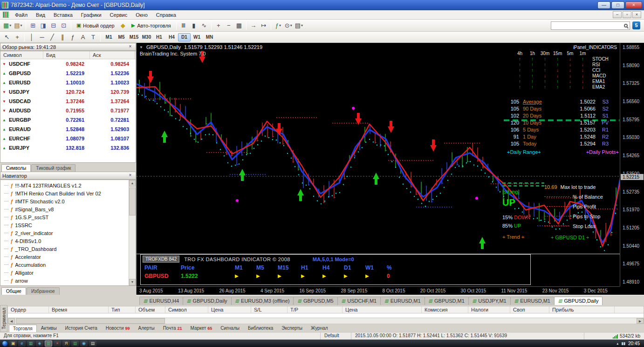  Describe the element at coordinates (70, 186) in the screenshot. I see `navigator-item: !!!-MT4 123TRIANGLES v1.2` at that location.